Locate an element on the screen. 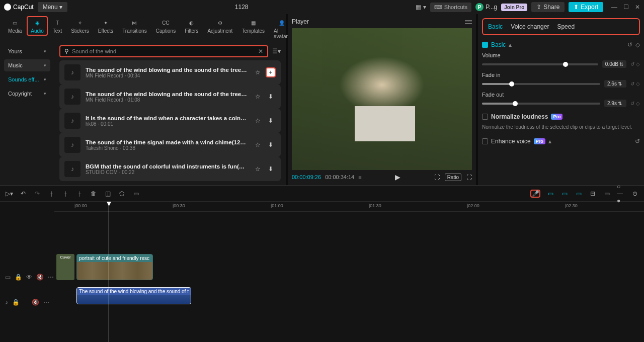  video-preview is located at coordinates (382, 99).